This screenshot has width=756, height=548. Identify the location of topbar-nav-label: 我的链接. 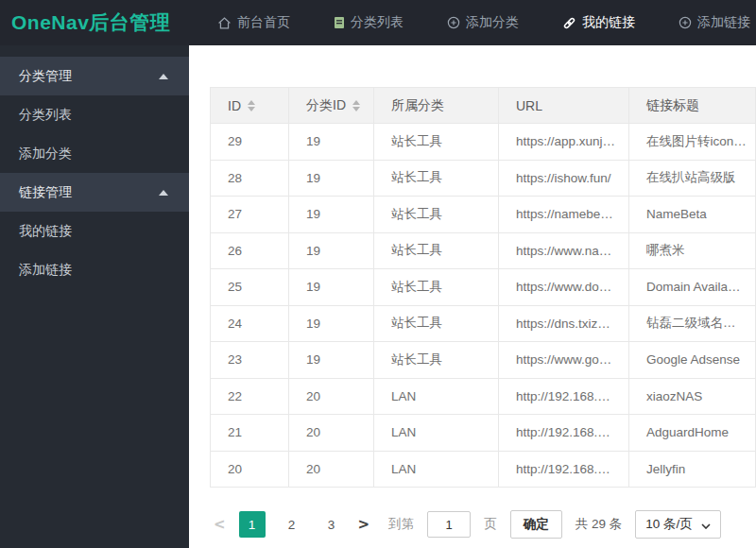
(609, 23).